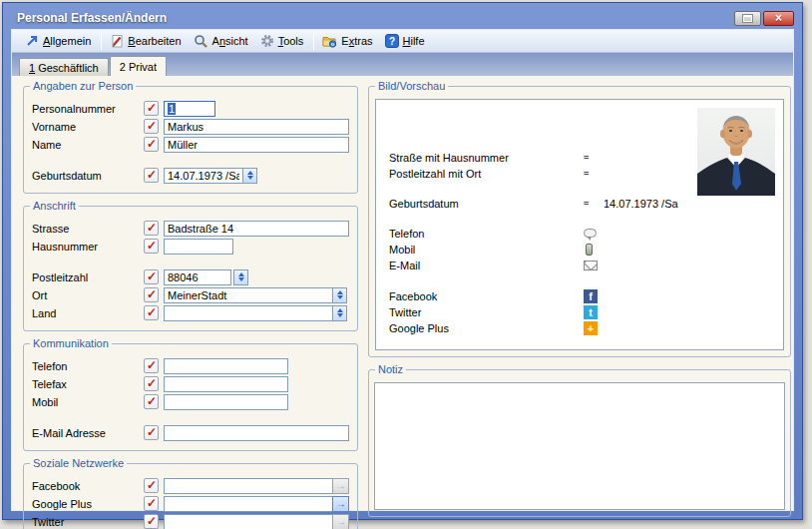 Image resolution: width=812 pixels, height=529 pixels. I want to click on field-row: Telefax, so click(191, 383).